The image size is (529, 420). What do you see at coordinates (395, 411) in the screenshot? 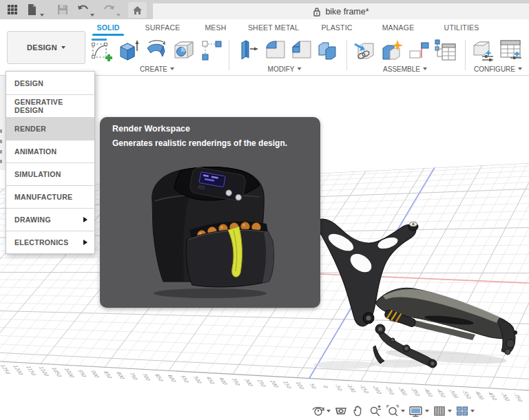
I see `fit-icon` at bounding box center [395, 411].